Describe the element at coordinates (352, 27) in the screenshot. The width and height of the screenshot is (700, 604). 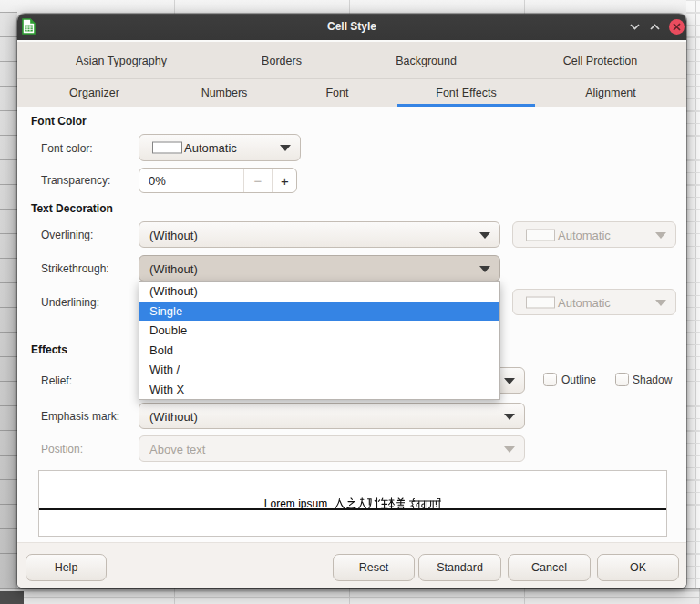
I see `dialog-titlebar: Cell Style` at that location.